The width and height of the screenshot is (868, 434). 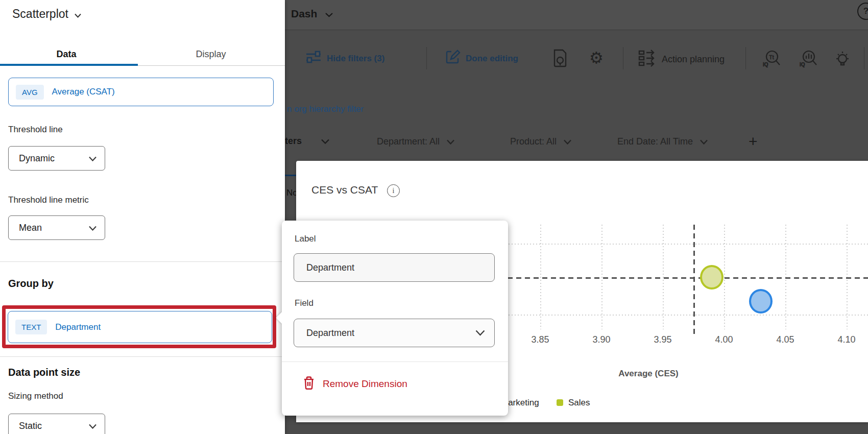 I want to click on threshold-line-label: Threshold line, so click(x=36, y=130).